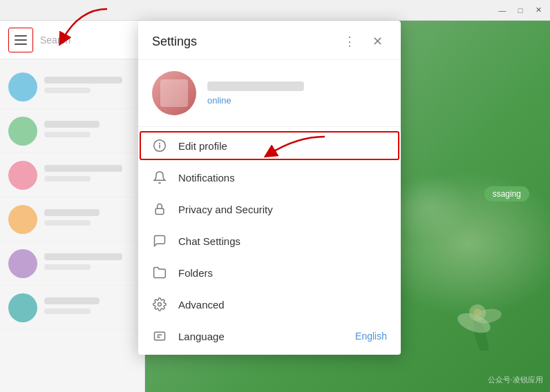  Describe the element at coordinates (269, 209) in the screenshot. I see `menu-item-privacy-security: Privacy and Security` at that location.